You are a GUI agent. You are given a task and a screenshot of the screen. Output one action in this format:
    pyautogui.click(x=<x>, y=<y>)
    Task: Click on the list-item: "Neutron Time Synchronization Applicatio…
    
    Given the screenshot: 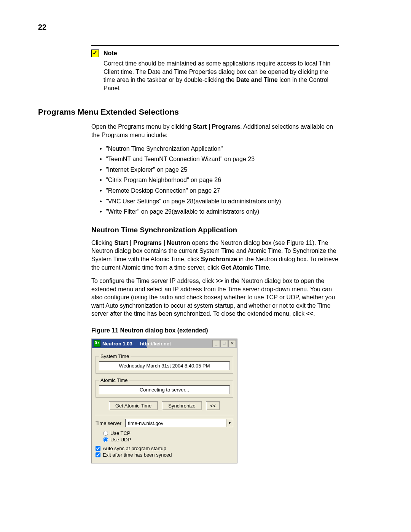 What is the action you would take?
    pyautogui.click(x=219, y=149)
    